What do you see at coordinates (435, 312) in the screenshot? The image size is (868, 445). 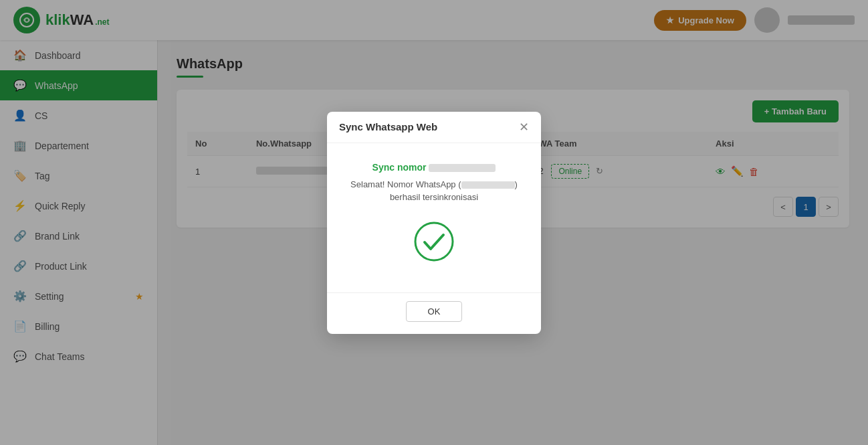 I see `ok-button: OK` at bounding box center [435, 312].